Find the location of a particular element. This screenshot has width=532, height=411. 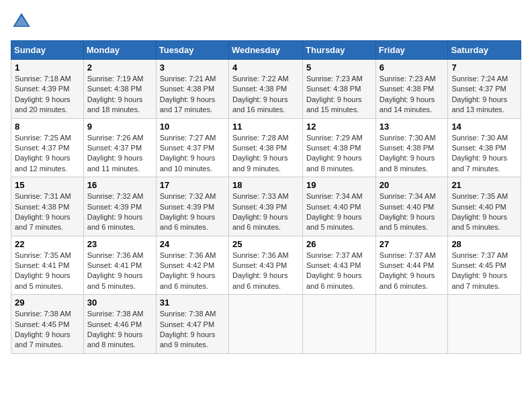

day-info: Sunrise: 7:37 AMSunset: 4:43 PMDaylight:… is located at coordinates (339, 271).